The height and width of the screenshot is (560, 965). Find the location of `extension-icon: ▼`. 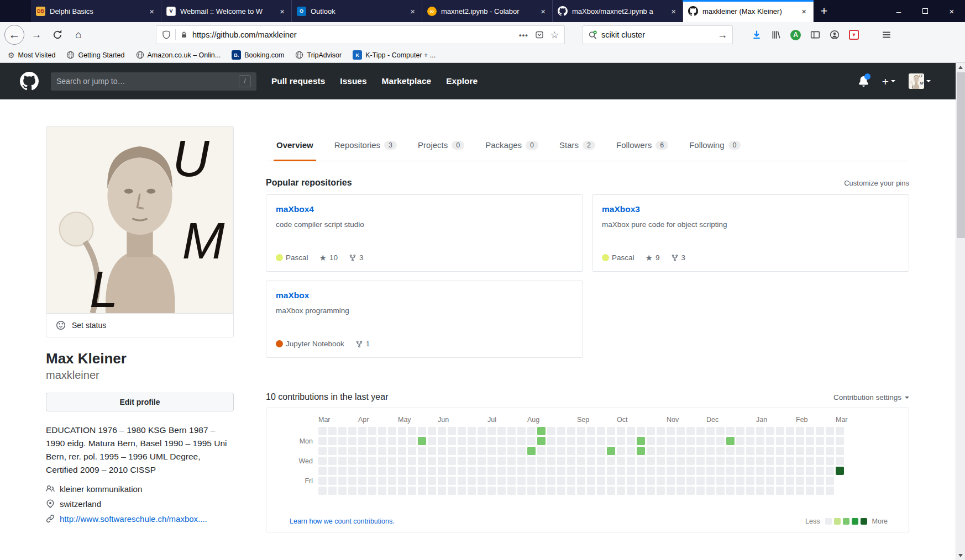

extension-icon: ▼ is located at coordinates (854, 35).